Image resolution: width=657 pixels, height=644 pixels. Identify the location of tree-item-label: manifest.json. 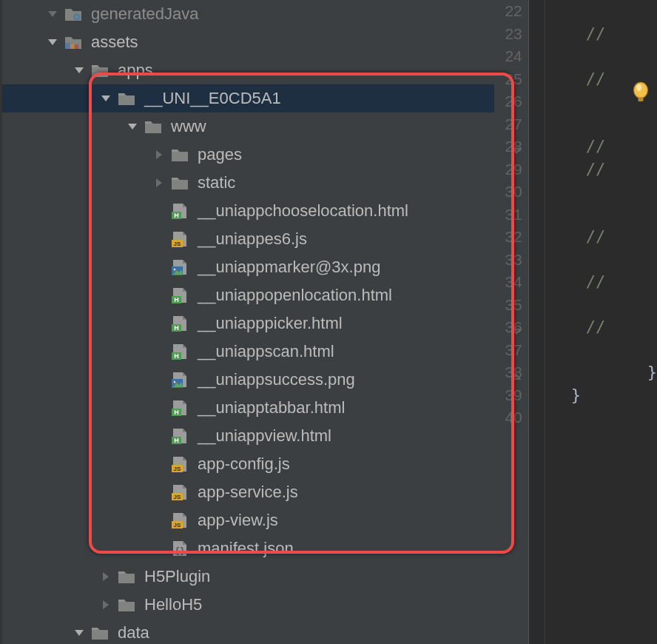
(246, 549).